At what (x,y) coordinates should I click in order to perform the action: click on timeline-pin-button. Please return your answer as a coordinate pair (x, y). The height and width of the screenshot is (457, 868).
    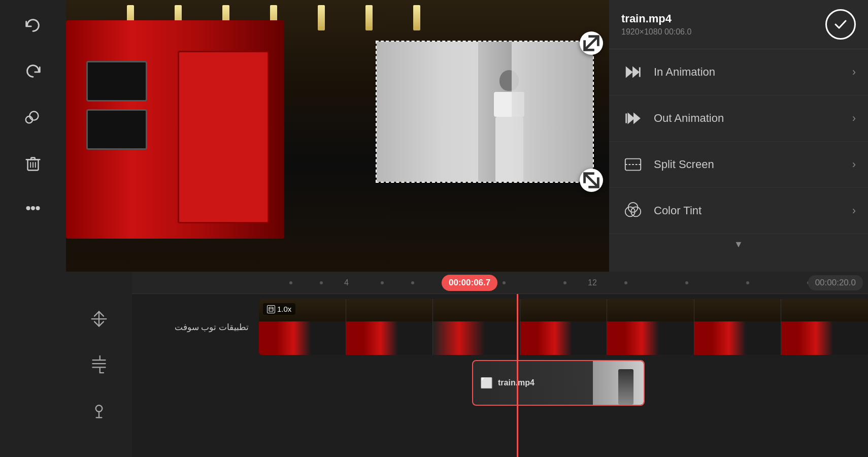
    Looking at the image, I should click on (99, 410).